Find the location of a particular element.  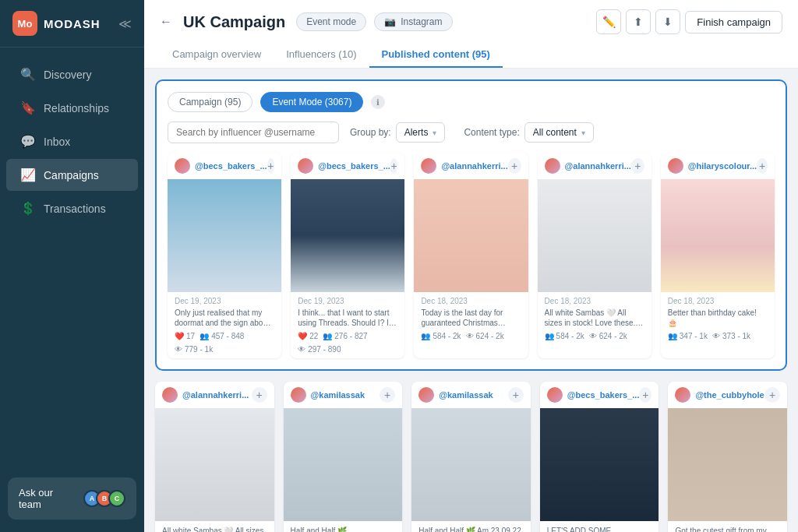

collapse-icon: ≪ is located at coordinates (125, 23).